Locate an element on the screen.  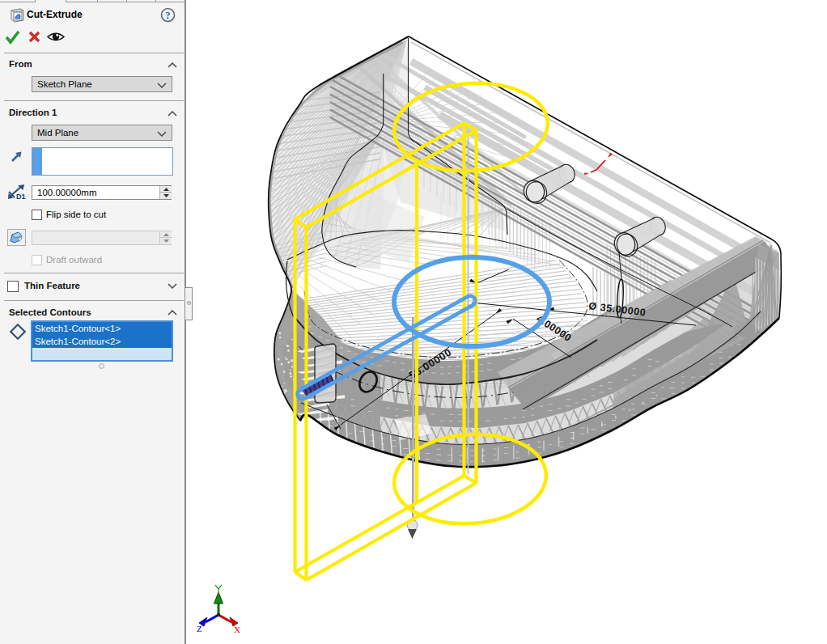
svg-text: D1 is located at coordinates (21, 196).